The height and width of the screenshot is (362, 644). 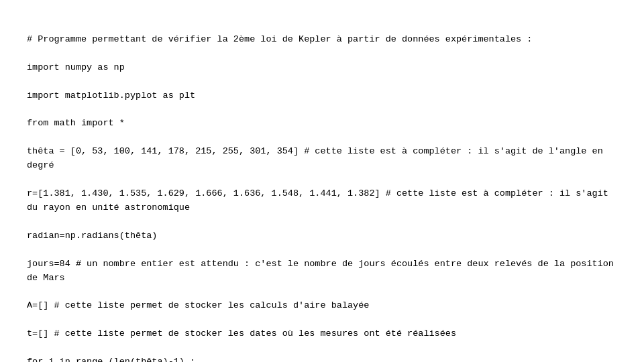 I want to click on code-line-8: jours=84 # un nombre entier est attendu …, so click(x=323, y=271).